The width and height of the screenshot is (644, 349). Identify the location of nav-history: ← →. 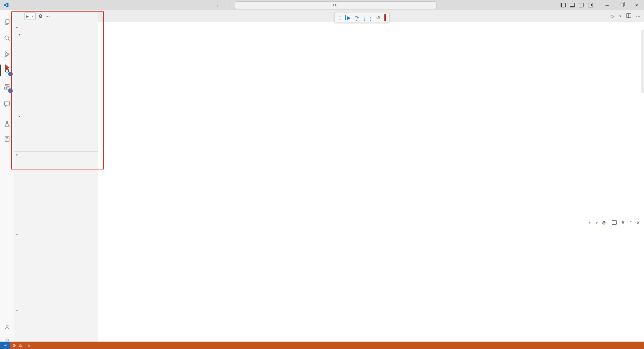
(223, 5).